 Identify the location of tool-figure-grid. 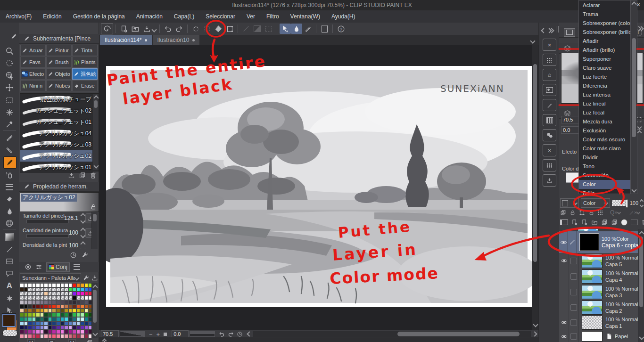
(9, 223).